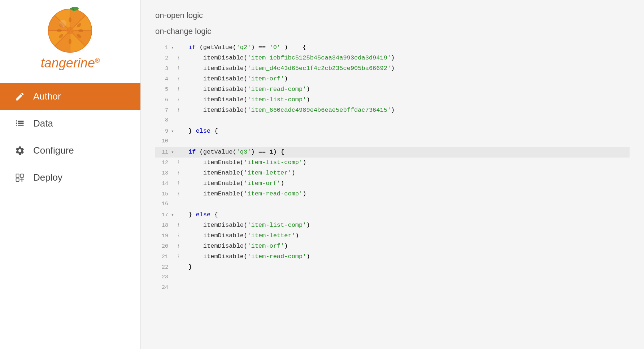  Describe the element at coordinates (164, 204) in the screenshot. I see `line-number: 16` at that location.